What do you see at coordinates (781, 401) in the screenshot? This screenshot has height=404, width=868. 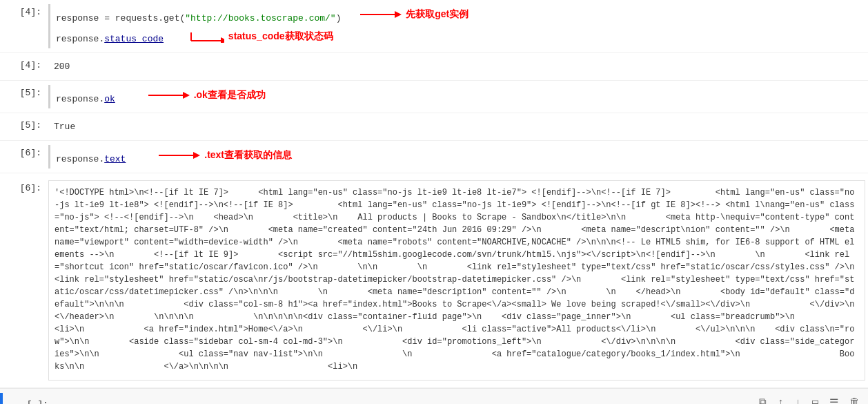 I see `move-up-icon: ↑` at bounding box center [781, 401].